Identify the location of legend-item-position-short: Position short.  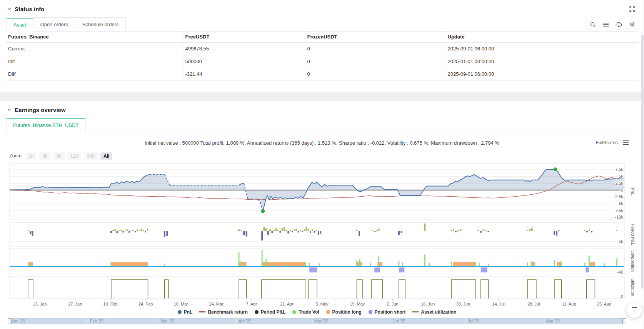
(387, 312).